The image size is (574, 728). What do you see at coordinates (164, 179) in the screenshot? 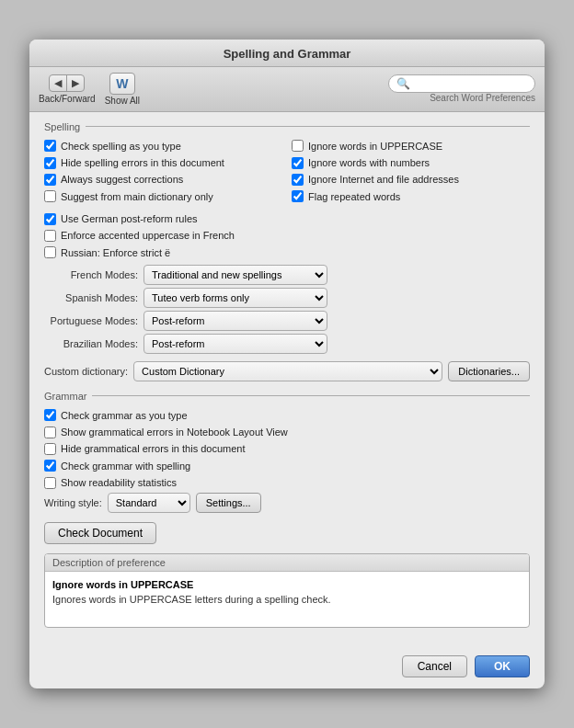
I see `always-suggest-row: Always suggest corrections` at bounding box center [164, 179].